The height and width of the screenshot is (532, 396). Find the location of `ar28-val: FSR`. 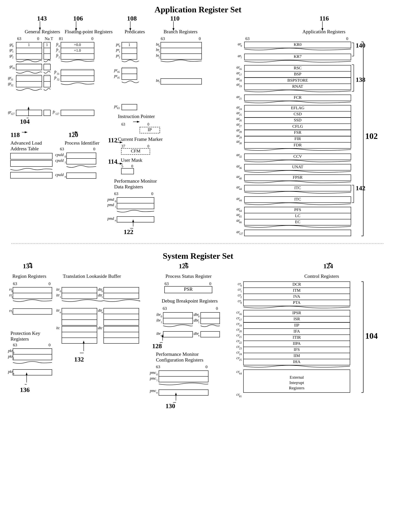

ar28-val: FSR is located at coordinates (298, 132).